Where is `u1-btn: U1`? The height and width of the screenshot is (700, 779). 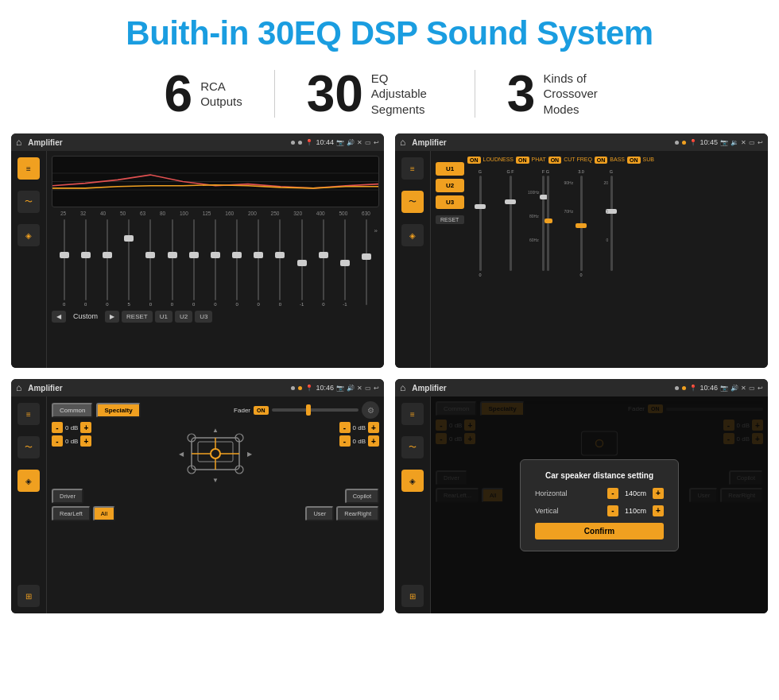
u1-btn: U1 is located at coordinates (450, 168).